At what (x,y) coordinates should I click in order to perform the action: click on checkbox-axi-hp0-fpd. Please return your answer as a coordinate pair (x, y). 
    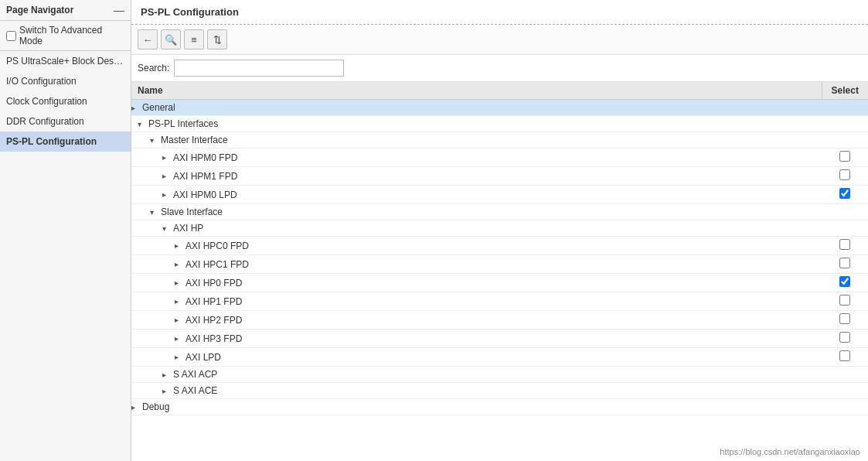
    Looking at the image, I should click on (845, 282).